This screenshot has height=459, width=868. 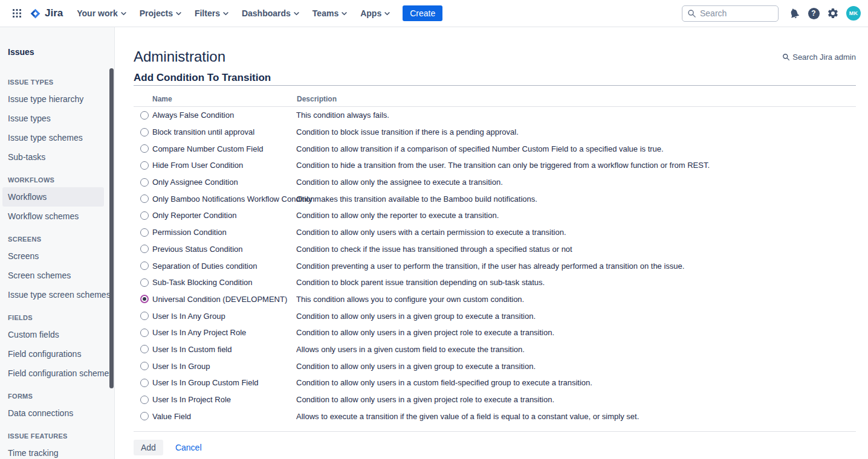 I want to click on sidebar-item-field-configurations: Field configurations, so click(x=53, y=354).